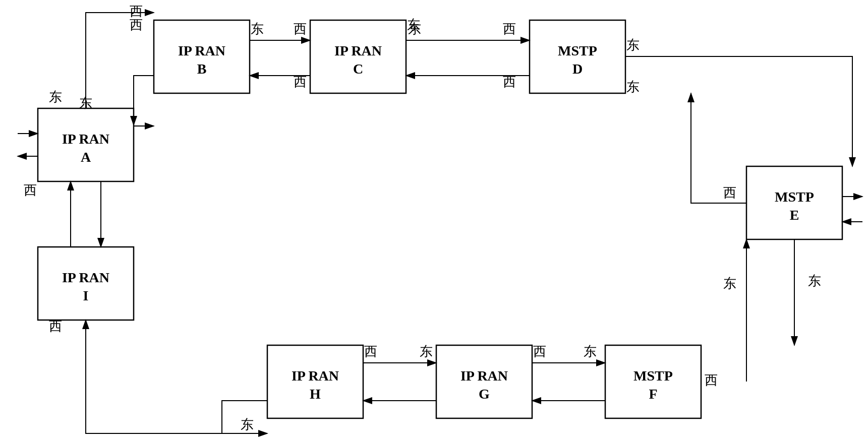 This screenshot has height=444, width=868. I want to click on label-F-west: 东, so click(590, 352).